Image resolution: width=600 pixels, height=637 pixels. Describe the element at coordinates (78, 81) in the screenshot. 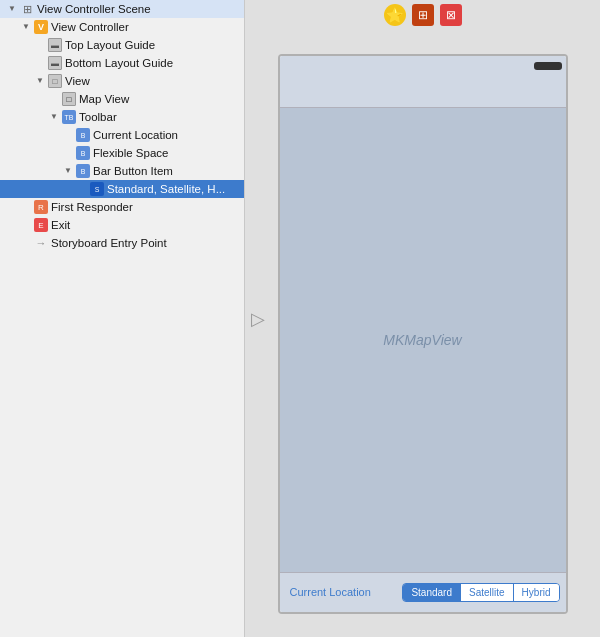

I see `view-label: View` at that location.